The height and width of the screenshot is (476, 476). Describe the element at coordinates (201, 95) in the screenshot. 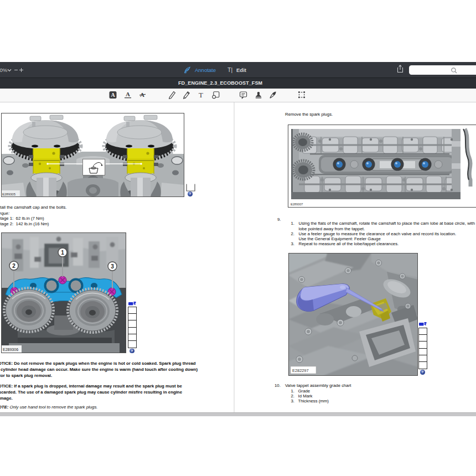

I see `svg-text: T` at that location.